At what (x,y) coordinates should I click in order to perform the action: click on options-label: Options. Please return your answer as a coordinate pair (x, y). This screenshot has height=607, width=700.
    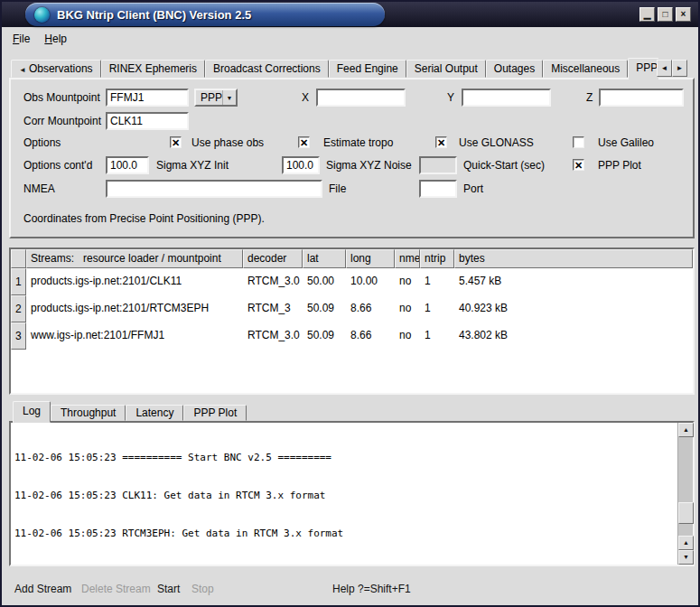
    Looking at the image, I should click on (42, 143).